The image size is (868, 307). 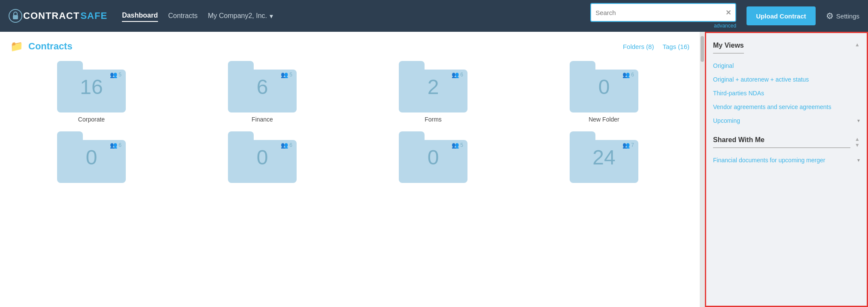 I want to click on folder-shape: 👥 5 0, so click(x=433, y=157).